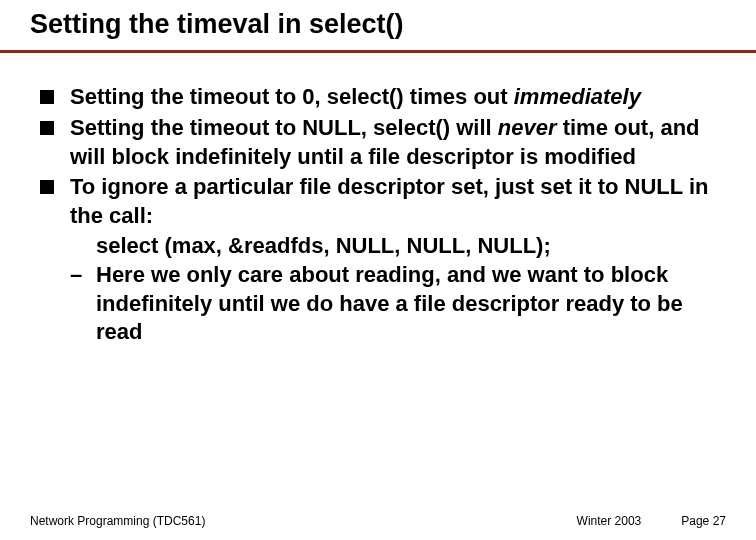 This screenshot has width=756, height=540. Describe the element at coordinates (406, 304) in the screenshot. I see `sub-bullet-1-text: Here we only care about reading, and we …` at that location.